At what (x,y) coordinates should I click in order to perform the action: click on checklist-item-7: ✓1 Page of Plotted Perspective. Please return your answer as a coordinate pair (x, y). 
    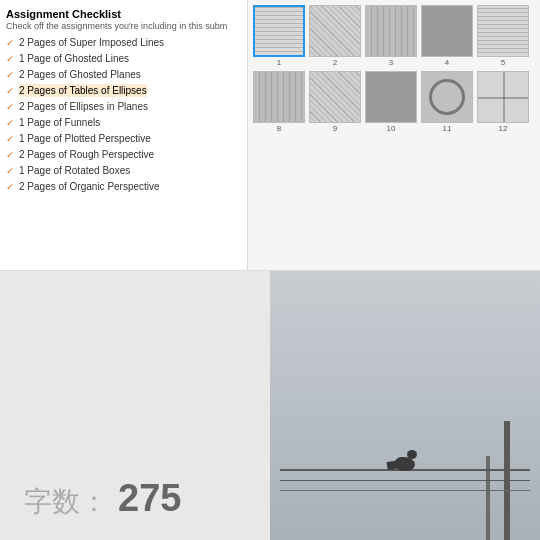
    Looking at the image, I should click on (124, 138).